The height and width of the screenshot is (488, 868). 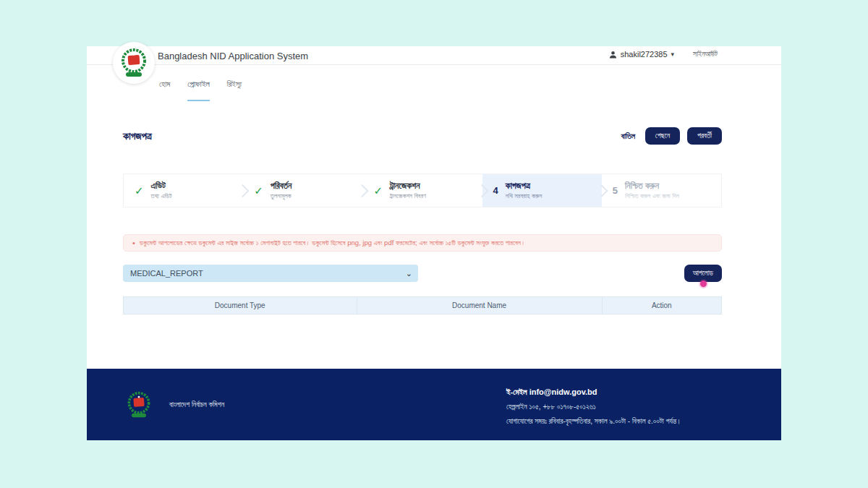 I want to click on app-logo, so click(x=134, y=63).